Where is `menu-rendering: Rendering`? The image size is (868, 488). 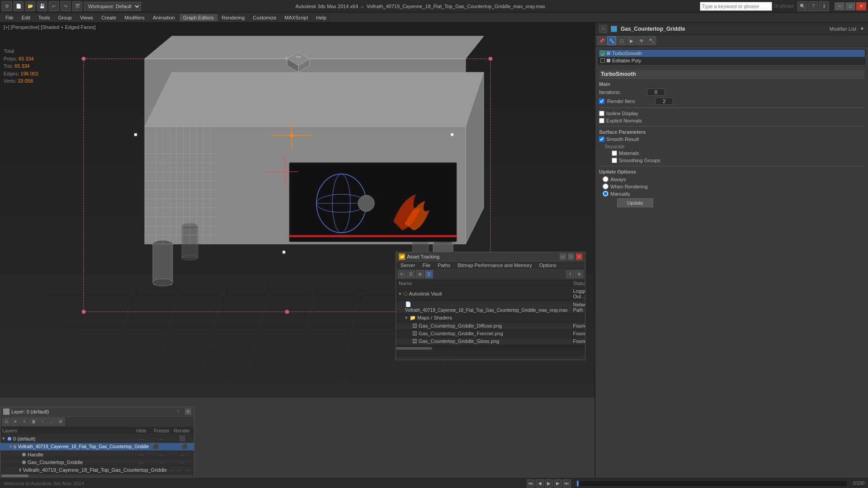
menu-rendering: Rendering is located at coordinates (233, 18).